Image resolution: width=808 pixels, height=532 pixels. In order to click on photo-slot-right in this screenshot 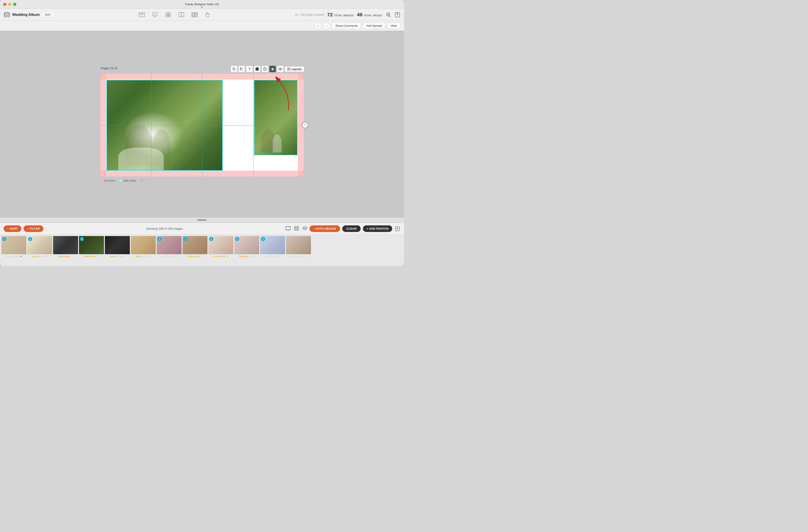, I will do `click(276, 117)`.